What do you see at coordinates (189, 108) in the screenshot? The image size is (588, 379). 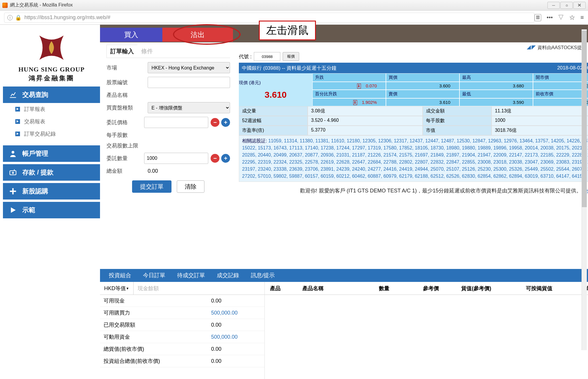 I see `ordertype-select: E - 增強限價盤` at bounding box center [189, 108].